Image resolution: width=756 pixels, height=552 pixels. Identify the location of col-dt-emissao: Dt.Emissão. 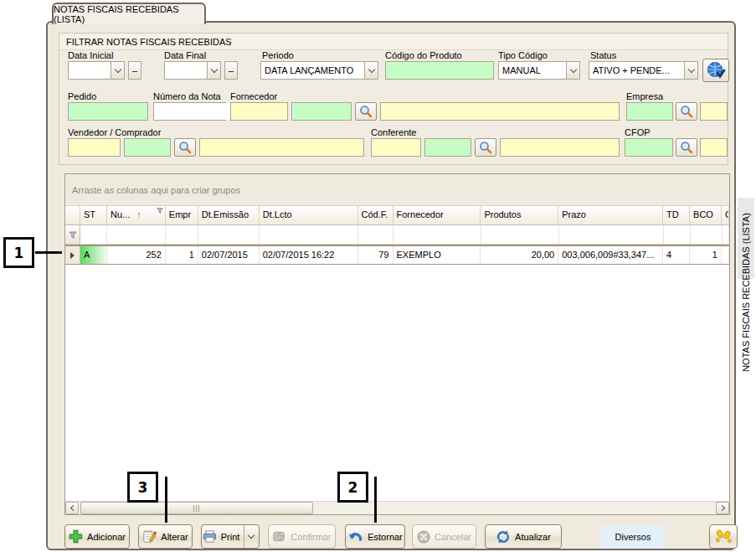
(229, 215).